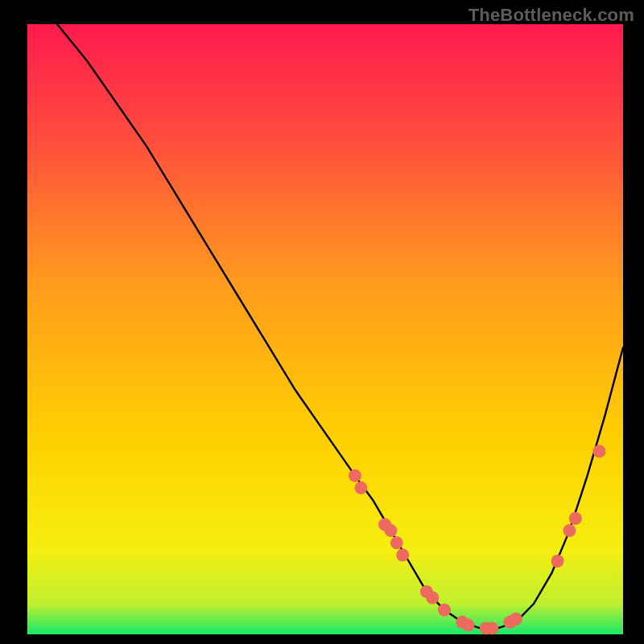  Describe the element at coordinates (551, 15) in the screenshot. I see `watermark-text: TheBottleneck.com` at that location.